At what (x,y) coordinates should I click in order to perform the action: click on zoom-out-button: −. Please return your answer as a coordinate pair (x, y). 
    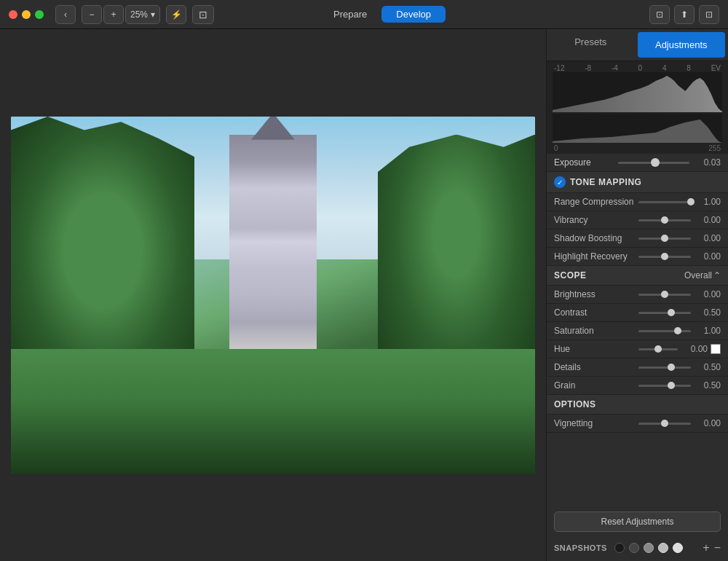
    Looking at the image, I should click on (92, 15).